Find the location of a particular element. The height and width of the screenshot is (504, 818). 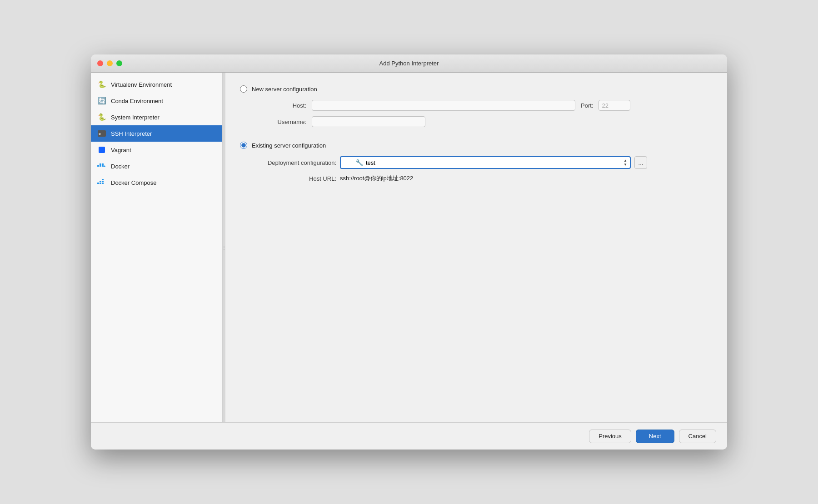

host-label: Host: is located at coordinates (279, 105).